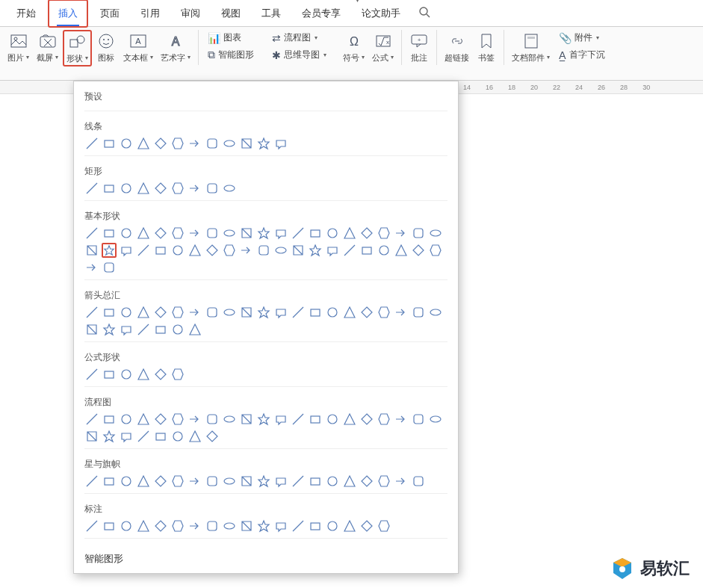 The image size is (703, 588). Describe the element at coordinates (271, 13) in the screenshot. I see `tab-tools: 工具` at that location.